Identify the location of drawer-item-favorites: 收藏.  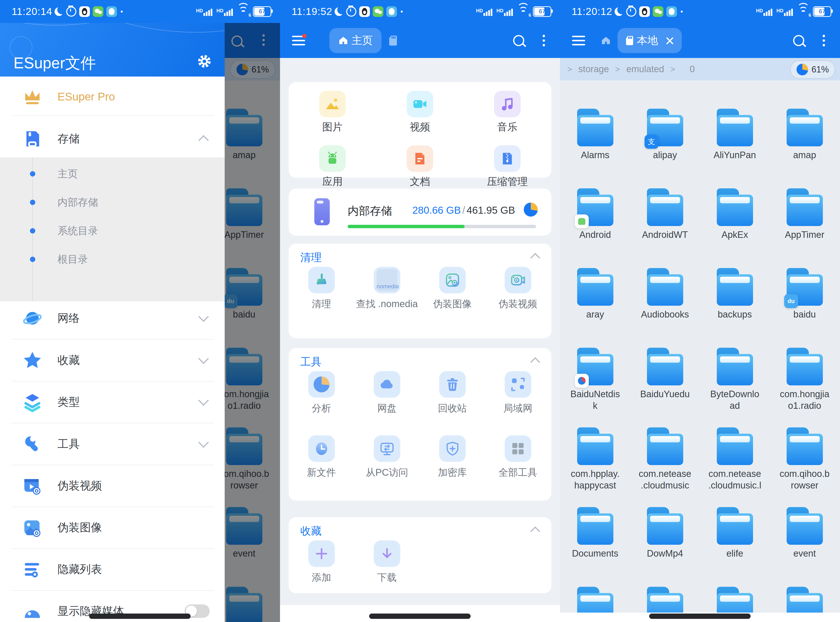
(112, 360).